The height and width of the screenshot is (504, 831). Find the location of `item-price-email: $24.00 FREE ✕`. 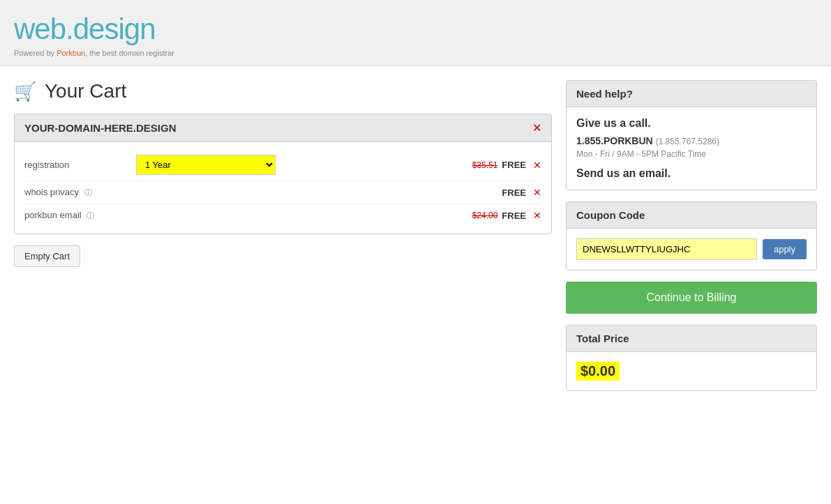

item-price-email: $24.00 FREE ✕ is located at coordinates (507, 215).